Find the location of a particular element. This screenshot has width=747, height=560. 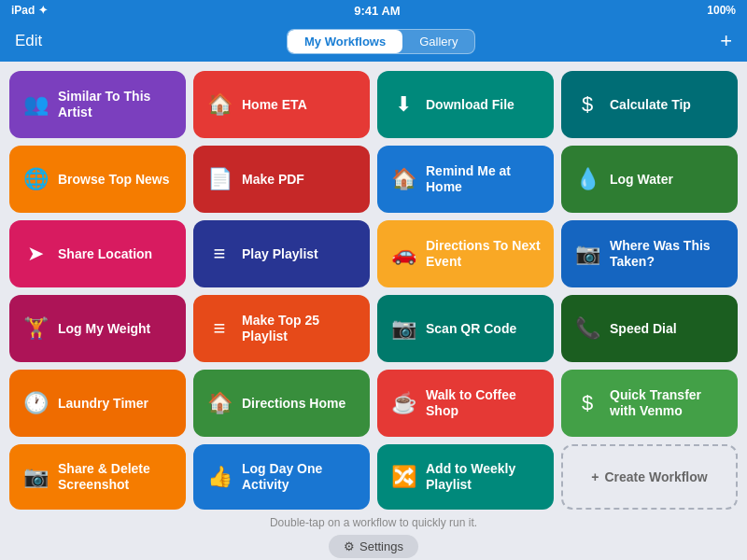

tile-directions-home: 🏠 Directions Home is located at coordinates (282, 403).